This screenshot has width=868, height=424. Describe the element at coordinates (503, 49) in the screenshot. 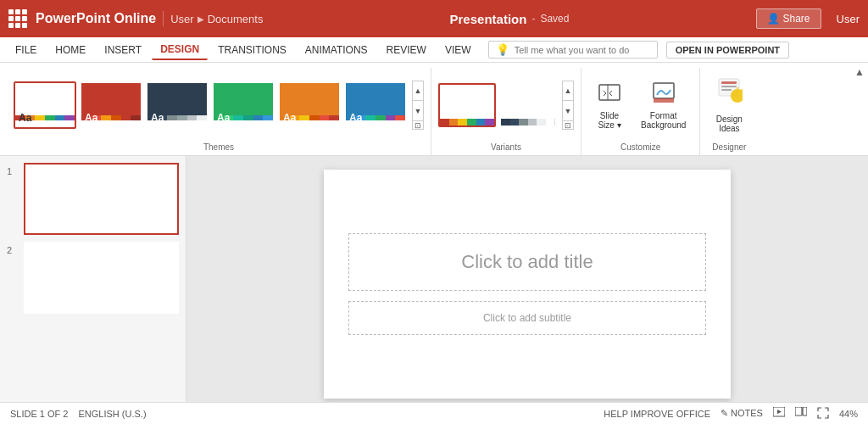

I see `lightbulb-icon: 💡` at that location.